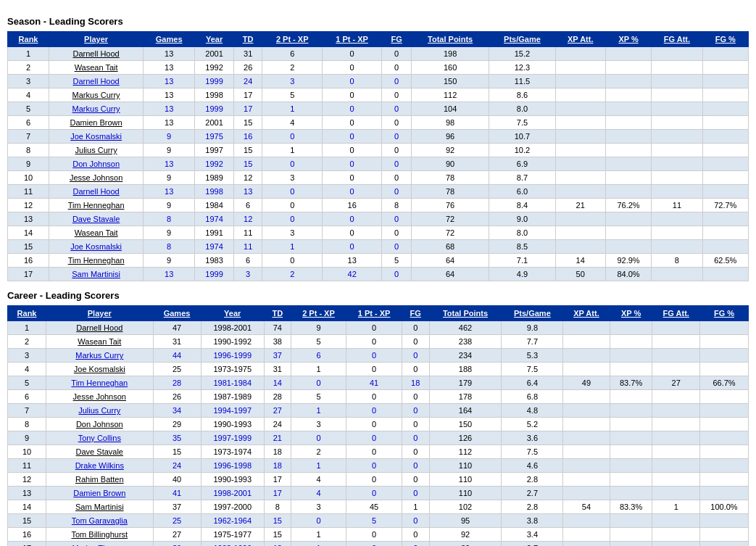 Image resolution: width=756 pixels, height=546 pixels. Describe the element at coordinates (352, 206) in the screenshot. I see `table-cell: 16` at that location.